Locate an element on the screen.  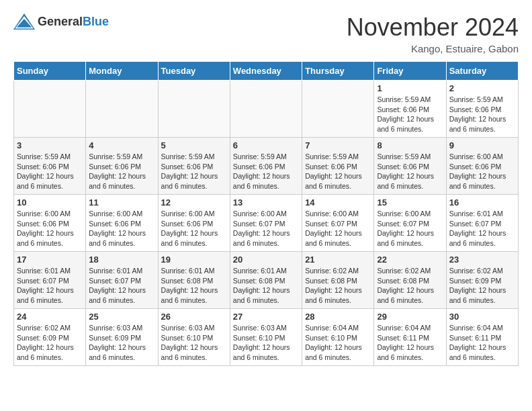
day-number: 12 is located at coordinates (194, 203).